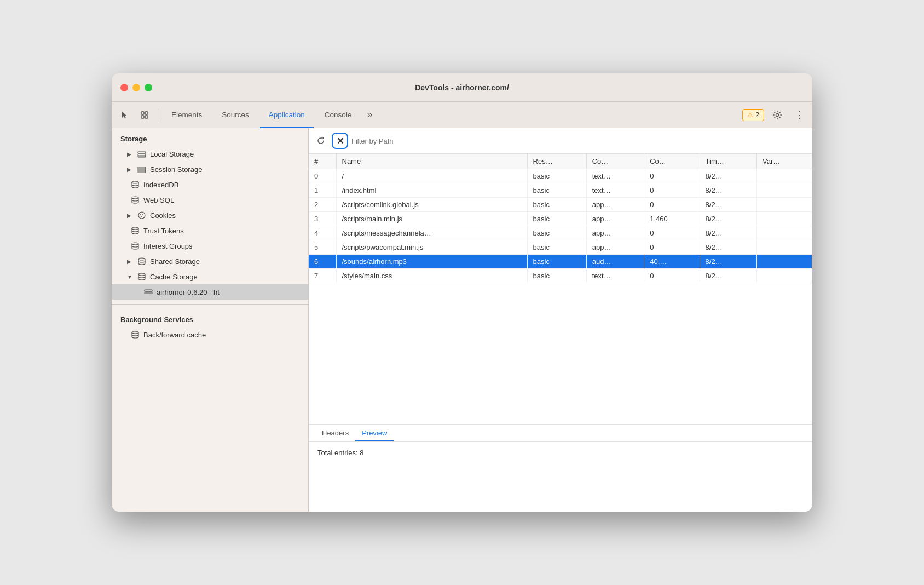 This screenshot has height=585, width=924. I want to click on sidebar-item-local-storage: ▶ Local Storage, so click(210, 154).